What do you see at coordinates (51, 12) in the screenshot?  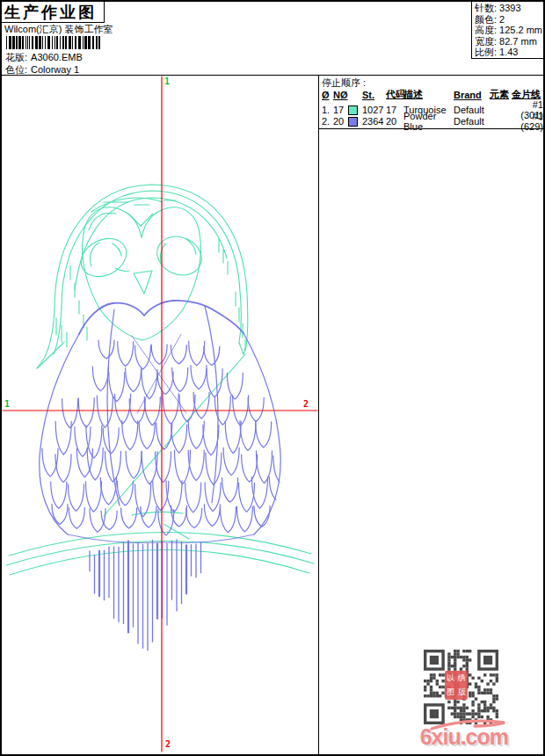 I see `page-title: 生产作业图` at bounding box center [51, 12].